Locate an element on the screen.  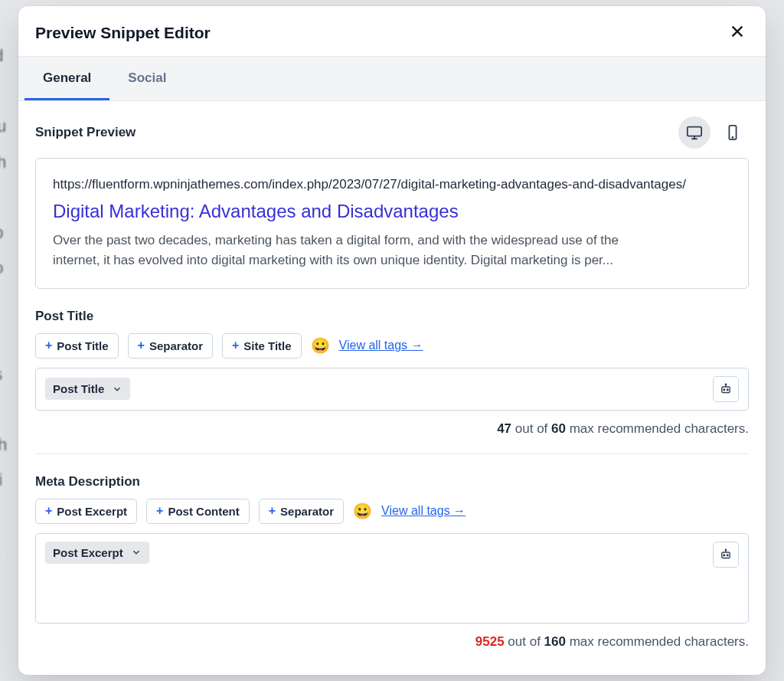
snippet-preview-label: Snippet Preview is located at coordinates (86, 133).